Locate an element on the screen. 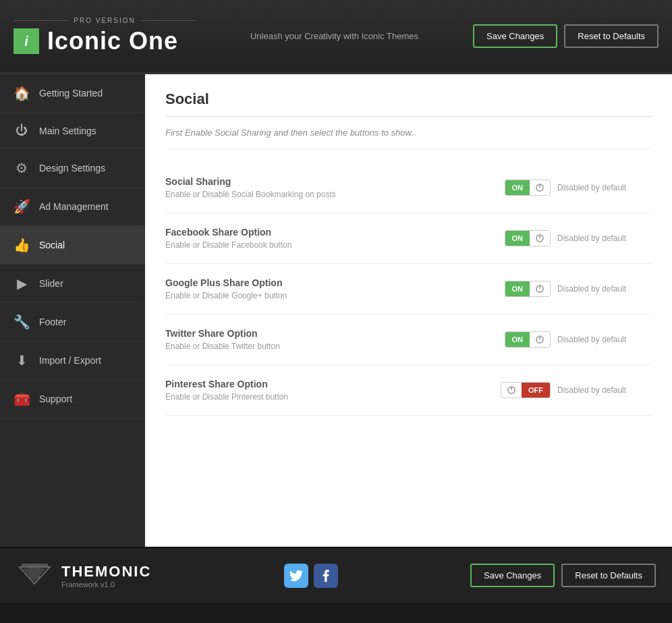 The image size is (672, 623). sidebar-item-social: 👍 Social is located at coordinates (73, 246).